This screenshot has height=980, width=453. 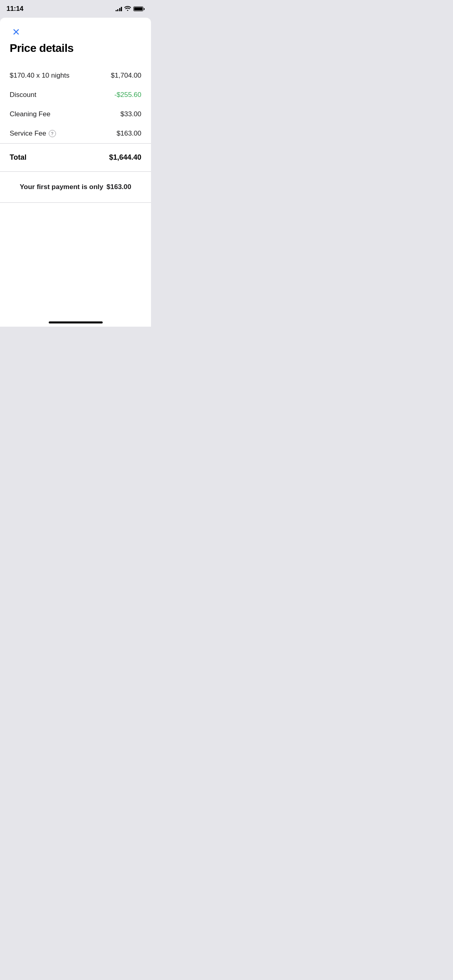 I want to click on total-value: $1,644.40, so click(x=125, y=158).